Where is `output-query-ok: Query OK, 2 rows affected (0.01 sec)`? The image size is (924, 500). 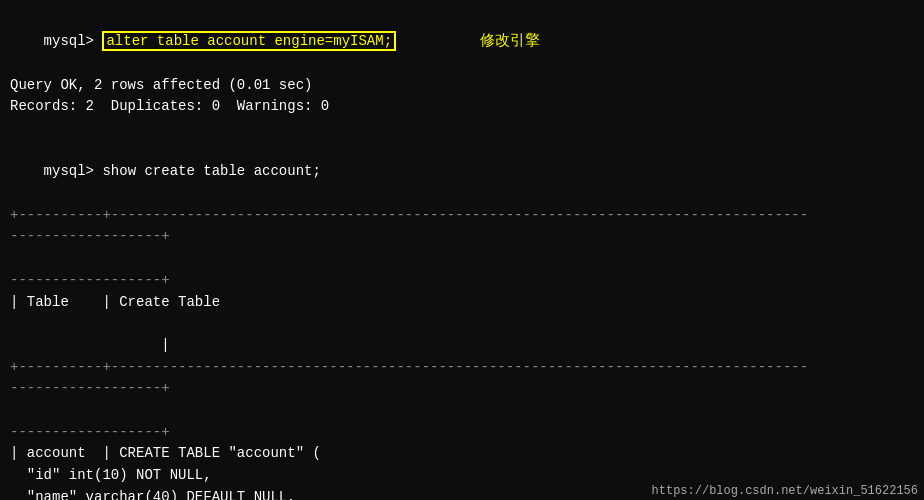
output-query-ok: Query OK, 2 rows affected (0.01 sec) is located at coordinates (462, 86).